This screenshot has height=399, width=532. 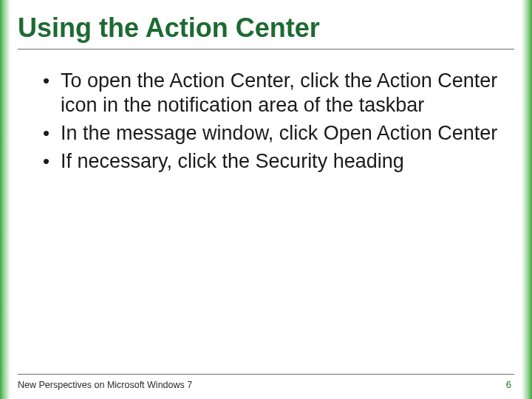 What do you see at coordinates (266, 49) in the screenshot?
I see `title-underline` at bounding box center [266, 49].